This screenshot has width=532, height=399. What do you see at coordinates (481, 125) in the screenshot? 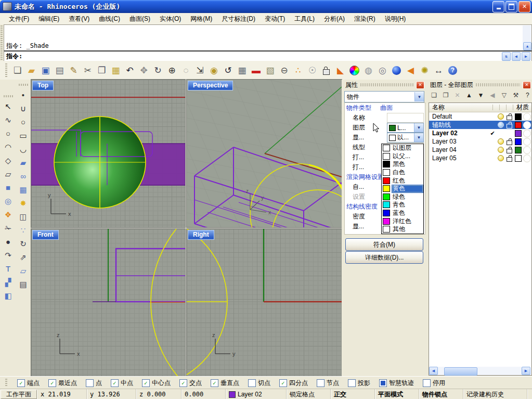
I see `layer-row-1: 辅助线` at bounding box center [481, 125].